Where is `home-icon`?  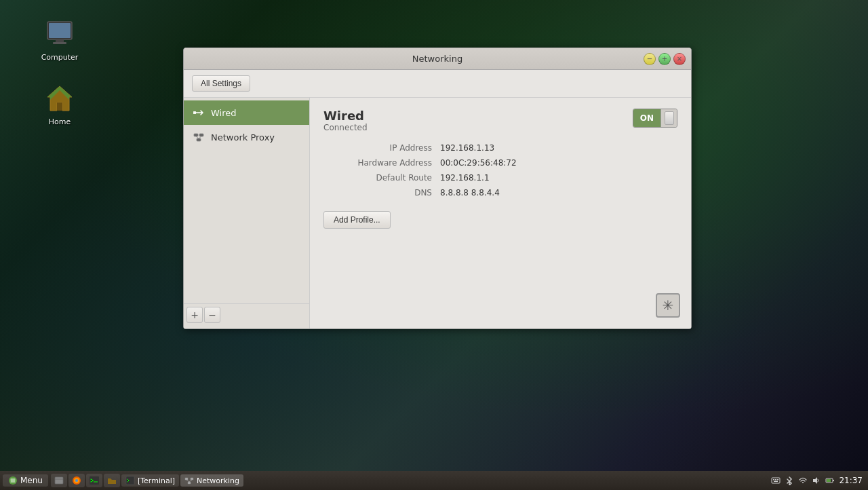
home-icon is located at coordinates (60, 98).